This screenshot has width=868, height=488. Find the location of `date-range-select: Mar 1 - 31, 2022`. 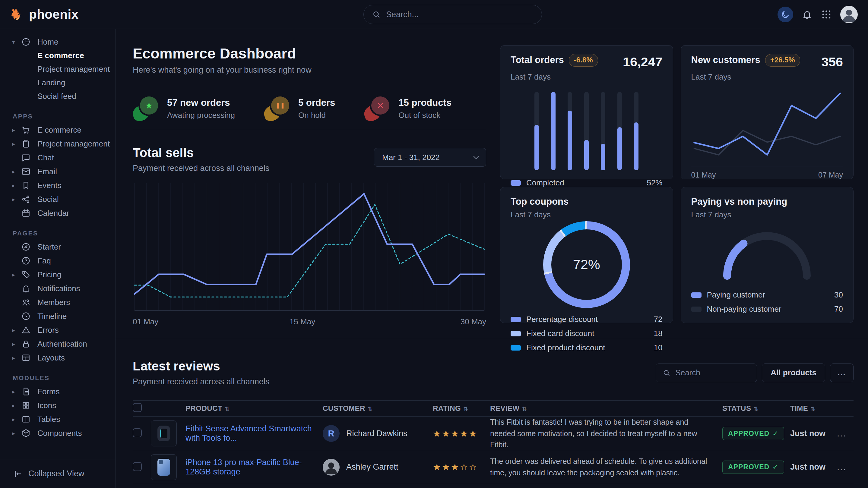

date-range-select: Mar 1 - 31, 2022 is located at coordinates (430, 157).